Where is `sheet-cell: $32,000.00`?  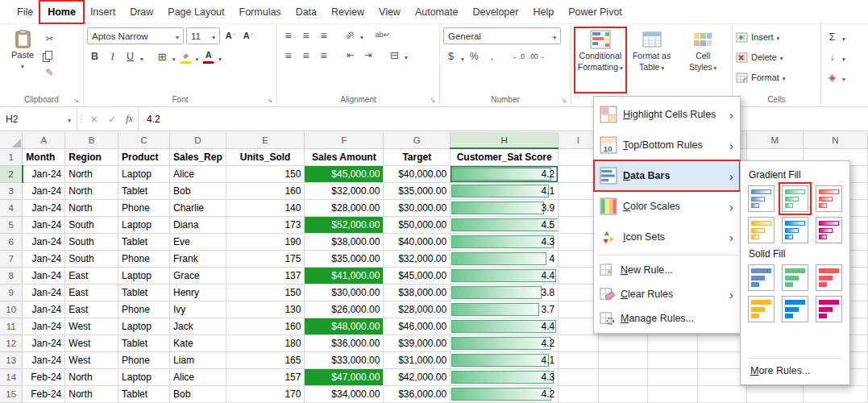
sheet-cell: $32,000.00 is located at coordinates (344, 190).